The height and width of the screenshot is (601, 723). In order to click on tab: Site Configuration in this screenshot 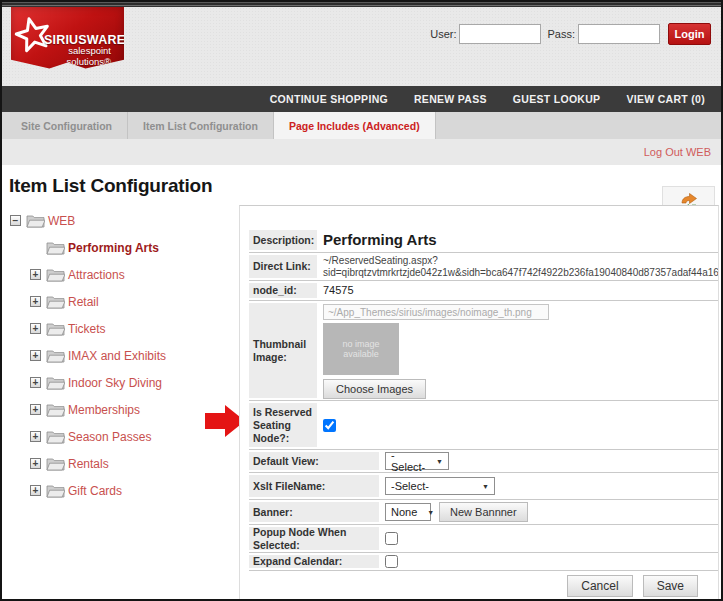, I will do `click(67, 126)`.